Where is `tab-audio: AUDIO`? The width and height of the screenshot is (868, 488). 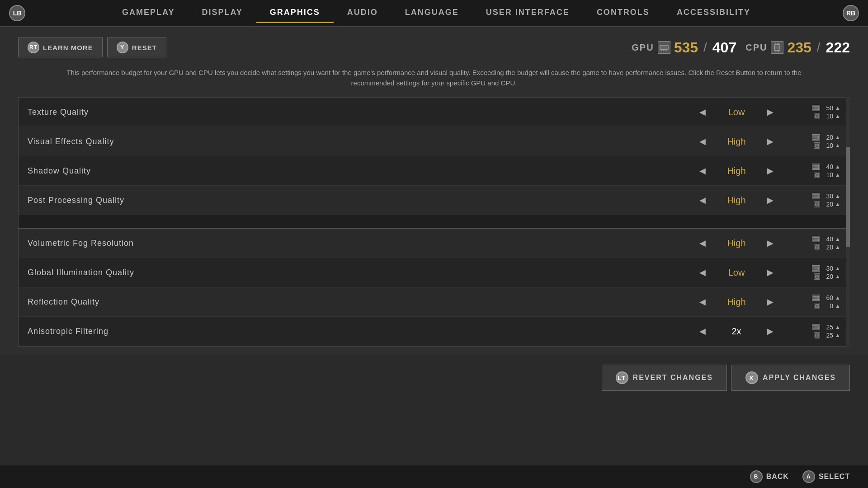
tab-audio: AUDIO is located at coordinates (363, 13).